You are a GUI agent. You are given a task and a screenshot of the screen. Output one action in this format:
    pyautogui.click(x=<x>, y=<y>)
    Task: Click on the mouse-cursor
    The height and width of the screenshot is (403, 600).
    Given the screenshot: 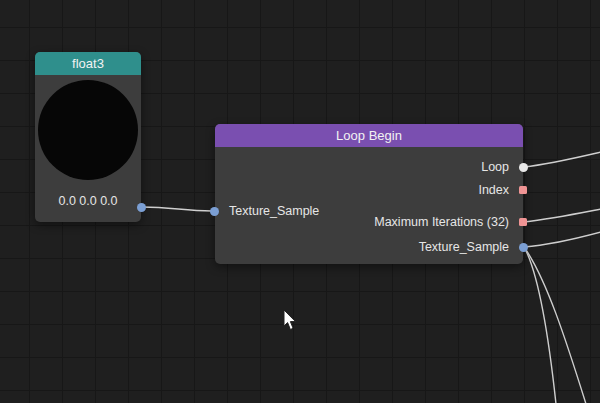 What is the action you would take?
    pyautogui.click(x=291, y=321)
    